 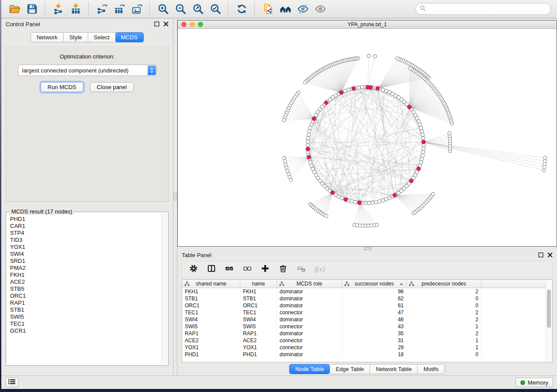 I want to click on table-row: RAP1RAP1dominator352, so click(x=364, y=334).